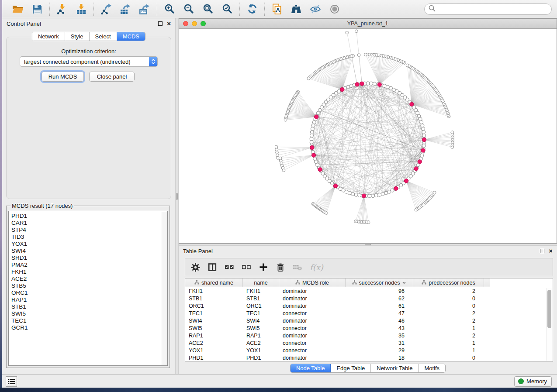 This screenshot has width=557, height=392. What do you see at coordinates (311, 368) in the screenshot?
I see `tab-node-table: Node Table` at bounding box center [311, 368].